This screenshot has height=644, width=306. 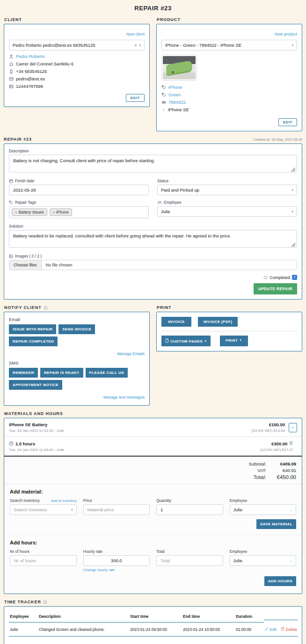 I want to click on hourly-rate-input, so click(x=117, y=561).